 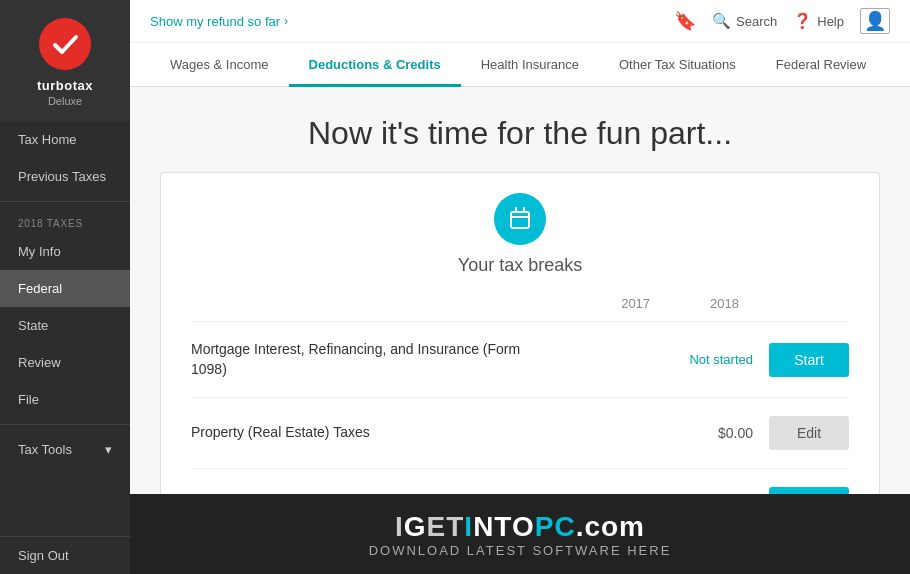 What do you see at coordinates (530, 64) in the screenshot?
I see `tab-health-insurance: Health Insurance` at bounding box center [530, 64].